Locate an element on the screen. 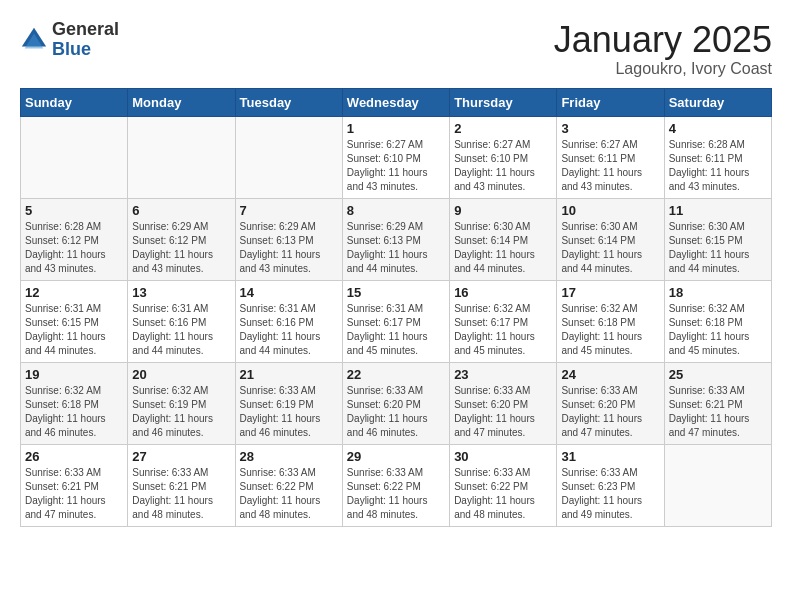 The height and width of the screenshot is (612, 792). calendar-cell: 18Sunrise: 6:32 AM Sunset: 6:18 PM Dayli… is located at coordinates (718, 321).